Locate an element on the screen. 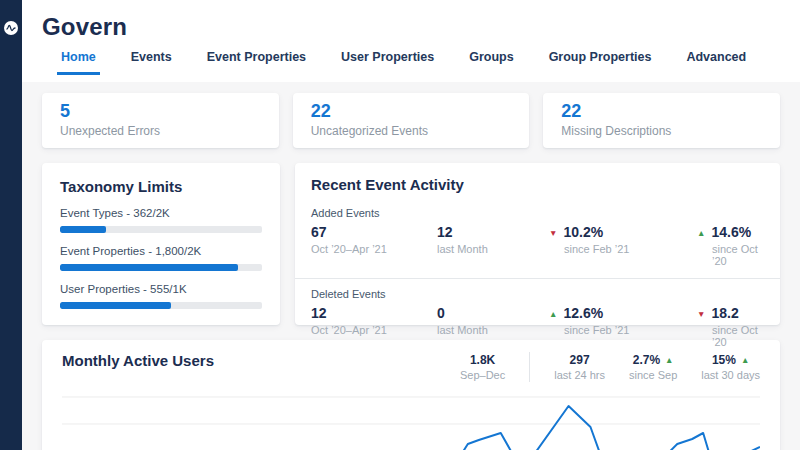  mau-last-24hrs-value: 297 is located at coordinates (580, 360).